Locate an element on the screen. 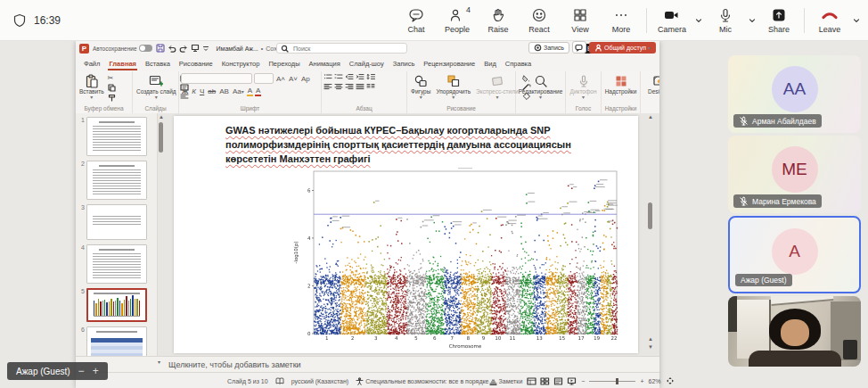  undo-icon is located at coordinates (172, 48).